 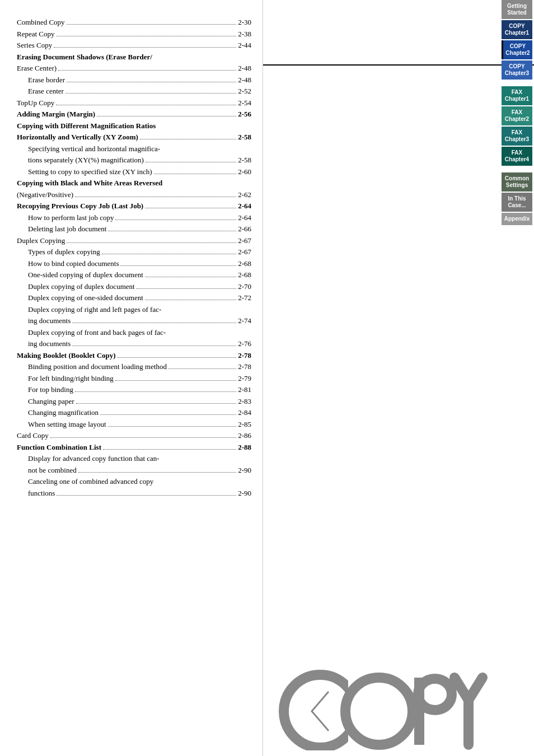 What do you see at coordinates (134, 333) in the screenshot?
I see `toc-entry: Duplex copying of front and back pages o…` at bounding box center [134, 333].